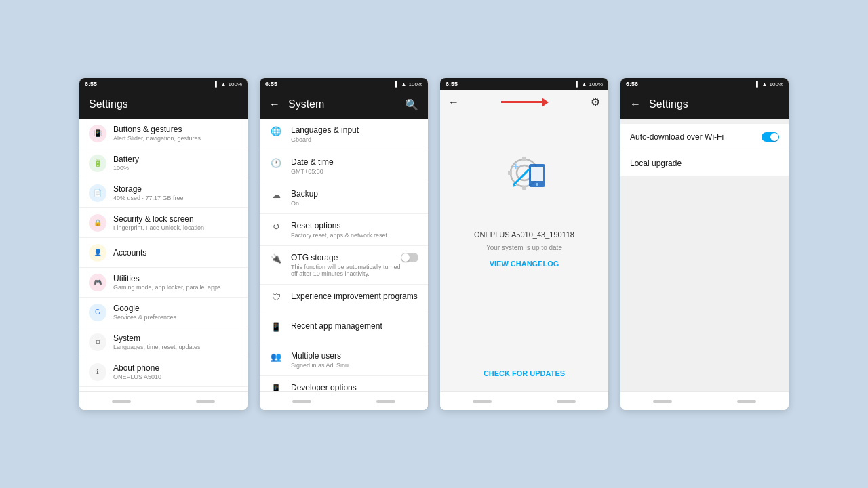  What do you see at coordinates (163, 104) in the screenshot?
I see `app-header-1: Settings` at bounding box center [163, 104].